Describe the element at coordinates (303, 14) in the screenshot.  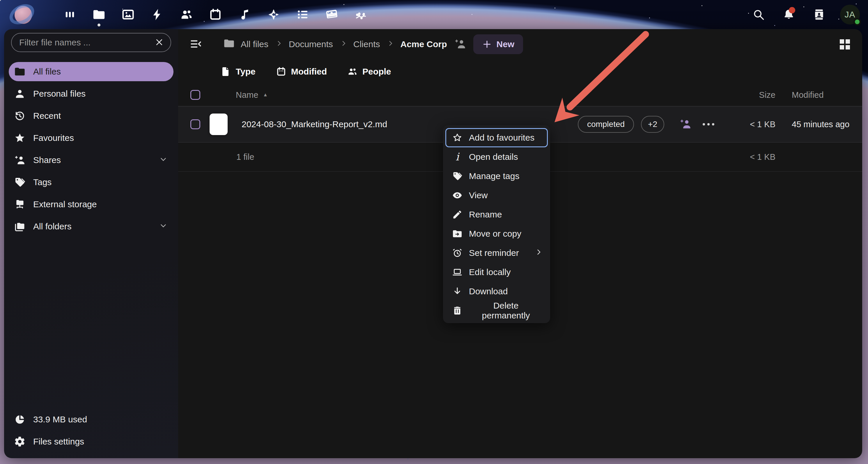
I see `app-tasks` at that location.